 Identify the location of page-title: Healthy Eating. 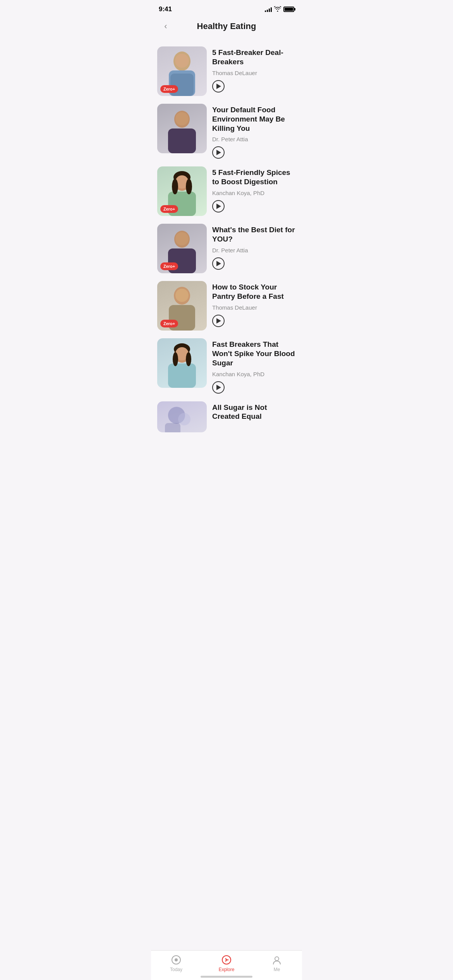
(226, 26).